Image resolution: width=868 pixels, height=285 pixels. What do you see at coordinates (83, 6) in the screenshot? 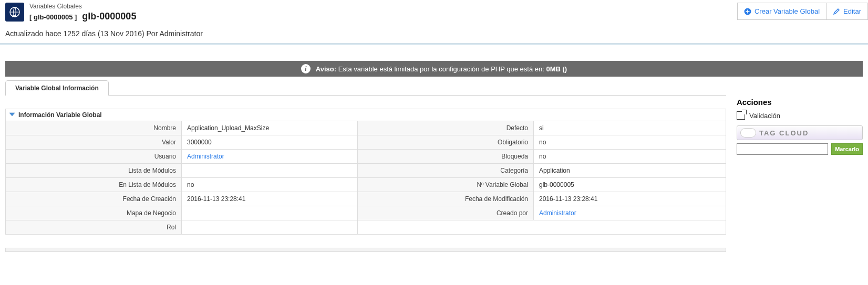
I see `breadcrumb: Variables Globales` at bounding box center [83, 6].